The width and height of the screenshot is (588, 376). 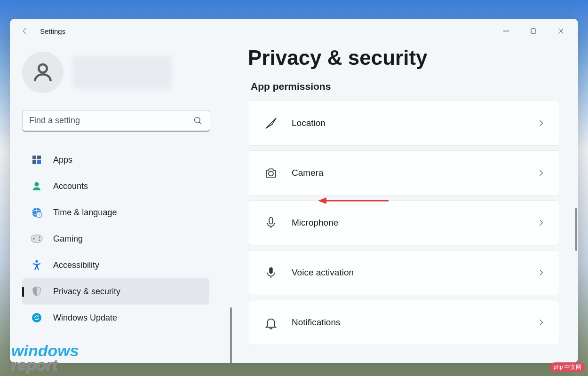 What do you see at coordinates (45, 358) in the screenshot?
I see `watermark: windows report` at bounding box center [45, 358].